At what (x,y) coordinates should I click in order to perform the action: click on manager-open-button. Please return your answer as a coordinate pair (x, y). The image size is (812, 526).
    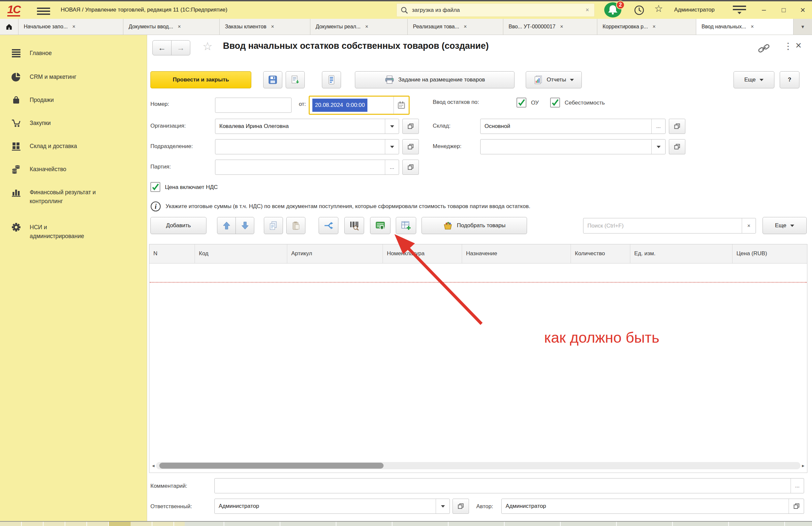
    Looking at the image, I should click on (677, 147).